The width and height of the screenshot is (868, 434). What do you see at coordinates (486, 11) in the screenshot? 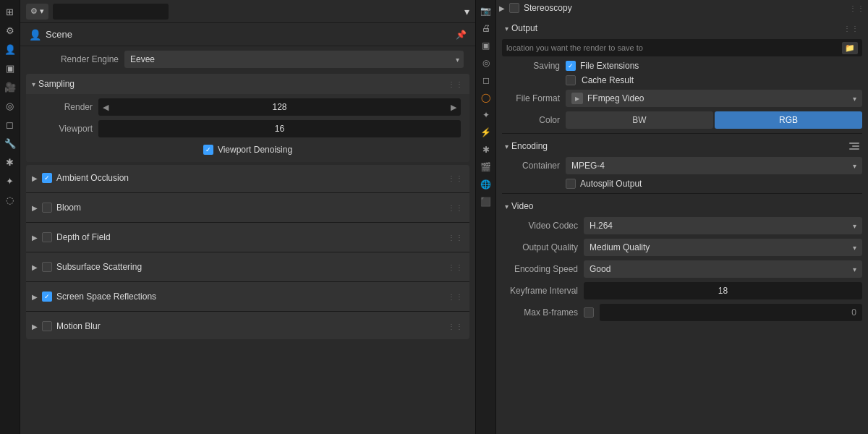
I see `right-camera-icon: 📷` at bounding box center [486, 11].